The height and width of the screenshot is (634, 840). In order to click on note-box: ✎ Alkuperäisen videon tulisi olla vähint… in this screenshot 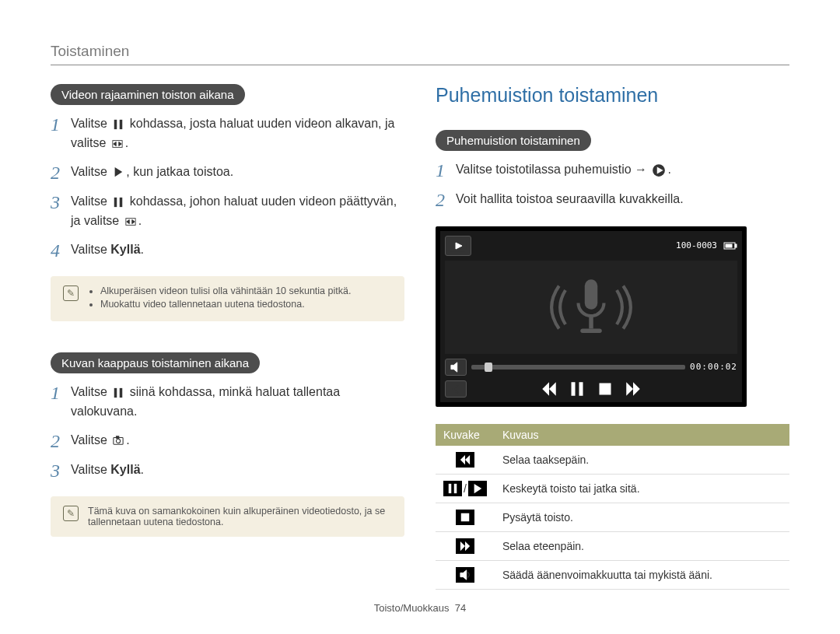, I will do `click(227, 299)`.